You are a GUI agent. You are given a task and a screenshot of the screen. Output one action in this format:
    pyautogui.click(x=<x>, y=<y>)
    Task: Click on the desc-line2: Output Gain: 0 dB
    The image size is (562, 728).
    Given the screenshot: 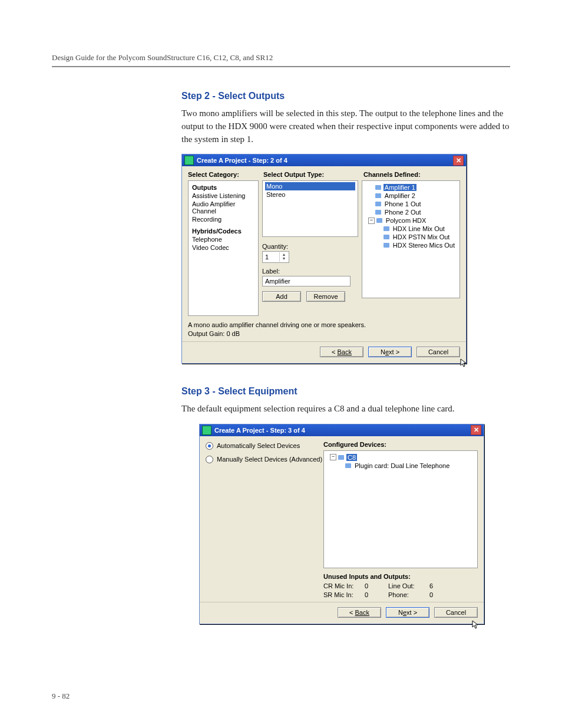 What is the action you would take?
    pyautogui.click(x=324, y=334)
    